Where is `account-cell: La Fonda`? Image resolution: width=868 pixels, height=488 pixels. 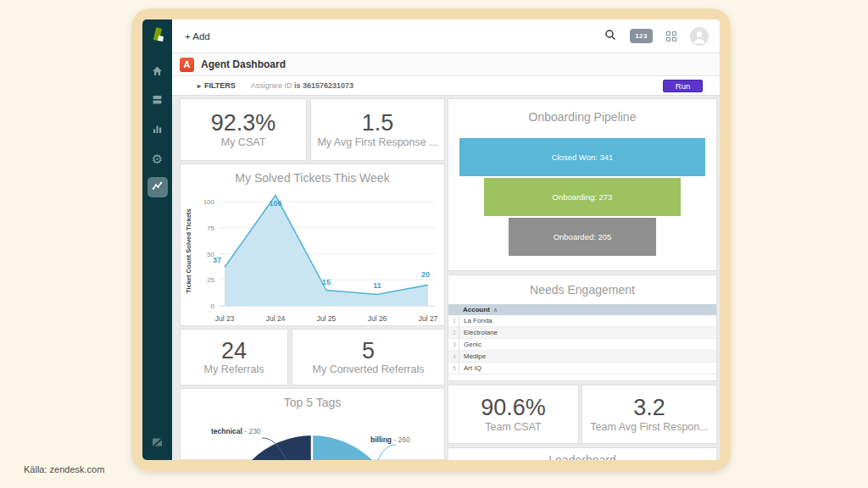 account-cell: La Fonda is located at coordinates (476, 320).